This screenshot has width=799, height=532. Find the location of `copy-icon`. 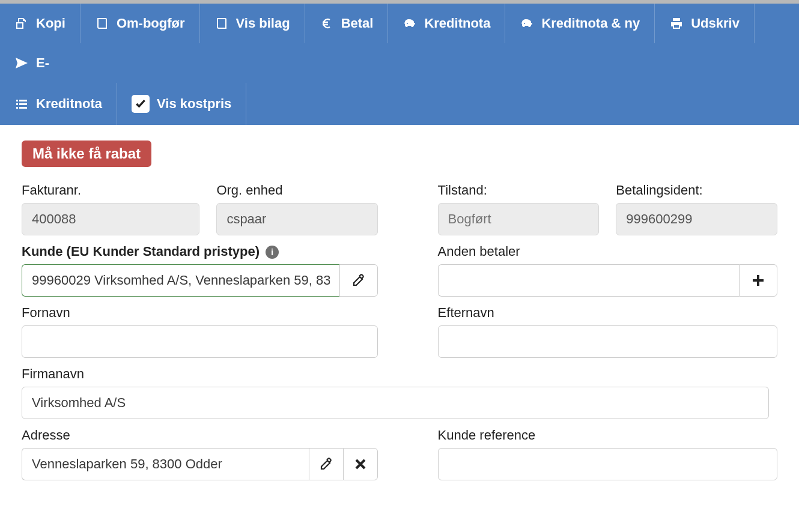

copy-icon is located at coordinates (22, 23).